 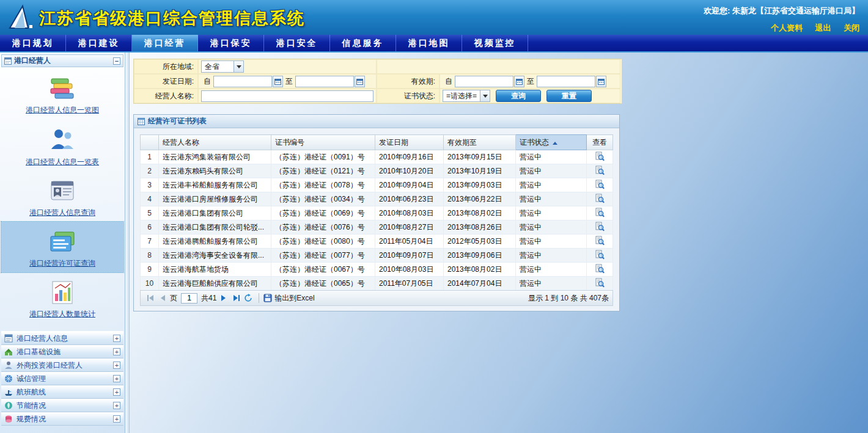 What do you see at coordinates (62, 379) in the screenshot?
I see `accordion-item-credit-management: 诚信管理 +` at bounding box center [62, 379].